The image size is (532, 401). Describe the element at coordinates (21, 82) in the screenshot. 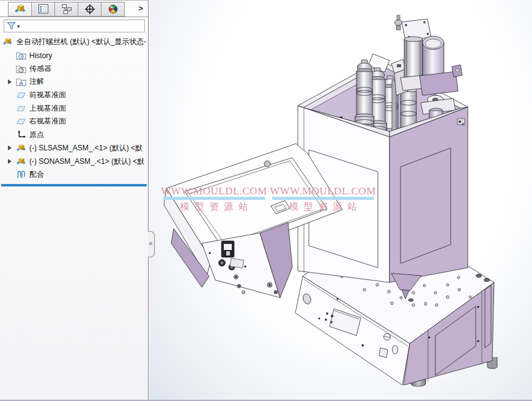

I see `annotations-folder-icon` at that location.